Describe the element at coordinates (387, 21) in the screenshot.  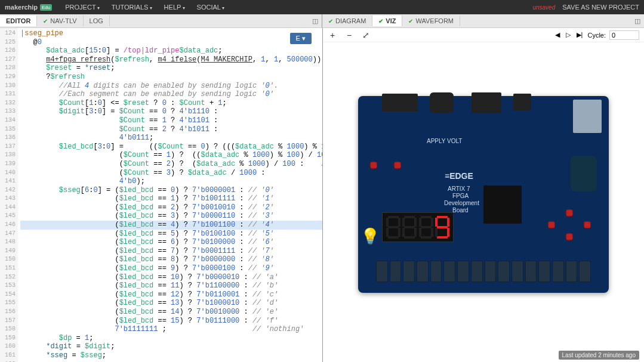
I see `tab-viz: ✔VIZ` at that location.